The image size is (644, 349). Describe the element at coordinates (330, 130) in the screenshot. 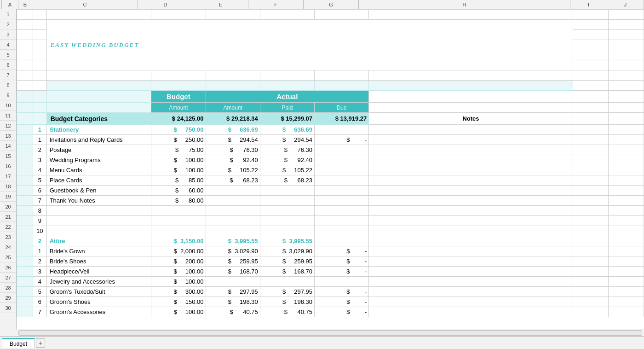

I see `row-12-stationery: 1 Stationery $ 750.00 $ 636.69 $ 636.69` at that location.